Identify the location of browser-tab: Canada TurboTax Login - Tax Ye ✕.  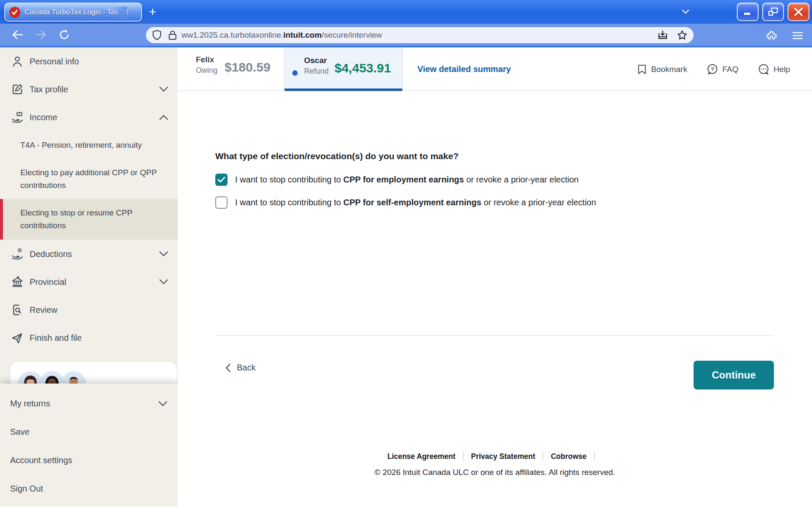
(73, 12).